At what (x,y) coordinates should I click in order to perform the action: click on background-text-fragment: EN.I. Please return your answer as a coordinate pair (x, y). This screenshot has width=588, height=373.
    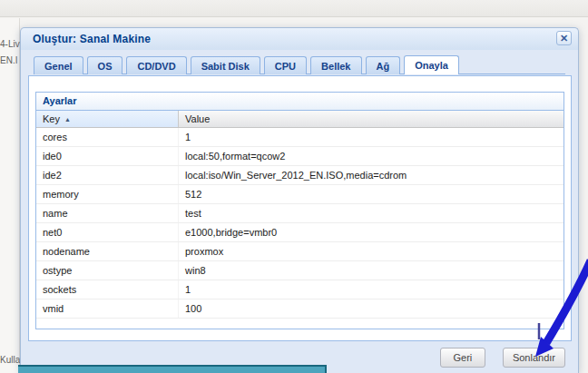
    Looking at the image, I should click on (9, 60).